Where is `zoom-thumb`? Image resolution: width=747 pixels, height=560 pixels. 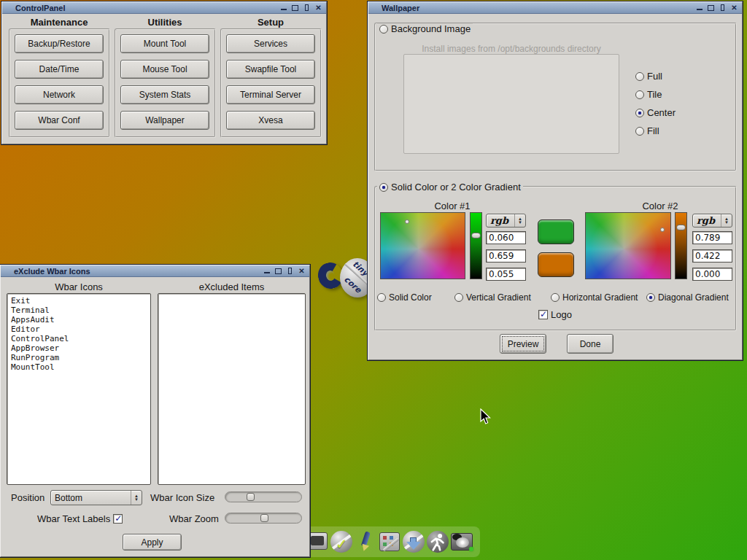
zoom-thumb is located at coordinates (264, 518).